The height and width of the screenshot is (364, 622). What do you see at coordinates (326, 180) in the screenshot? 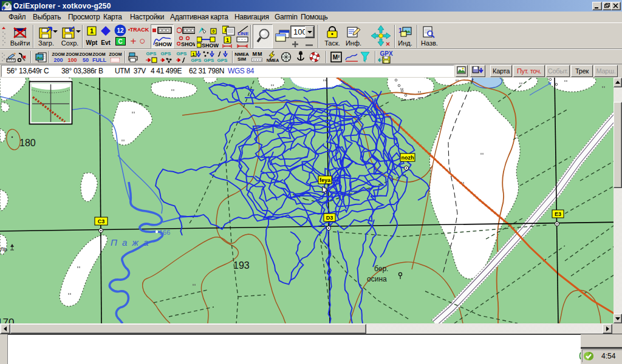
I see `svg-text: feya` at bounding box center [326, 180].